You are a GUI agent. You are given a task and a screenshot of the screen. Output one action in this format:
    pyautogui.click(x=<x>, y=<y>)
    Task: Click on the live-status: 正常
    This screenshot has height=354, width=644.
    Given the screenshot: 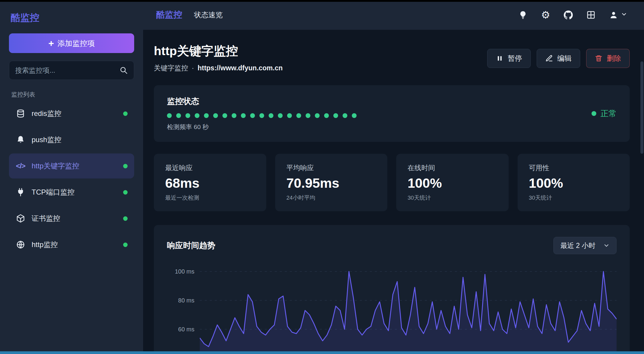 What is the action you would take?
    pyautogui.click(x=604, y=114)
    